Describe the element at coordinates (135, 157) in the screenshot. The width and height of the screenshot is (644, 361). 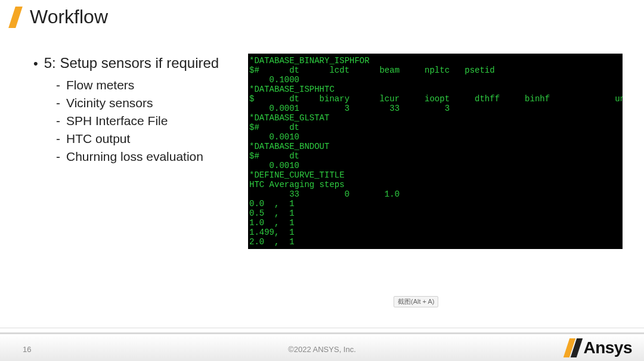
I see `sub-bullet-text: Churning loss evaluation` at that location.